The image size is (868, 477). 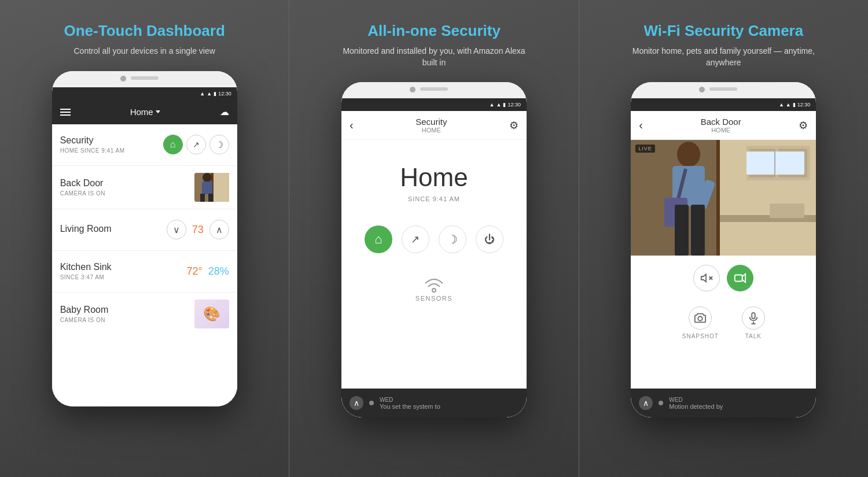 I want to click on home-title-dropdown: Home, so click(x=145, y=112).